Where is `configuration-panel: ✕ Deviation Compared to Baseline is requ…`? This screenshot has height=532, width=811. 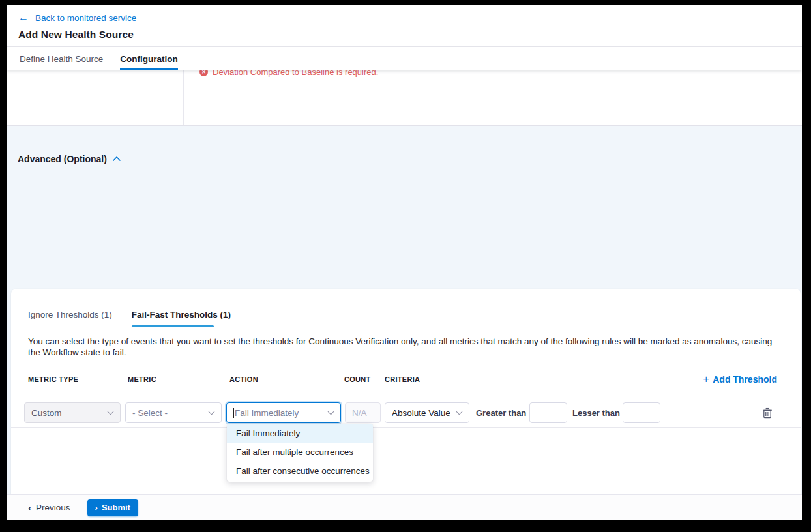 configuration-panel: ✕ Deviation Compared to Baseline is requ… is located at coordinates (404, 98).